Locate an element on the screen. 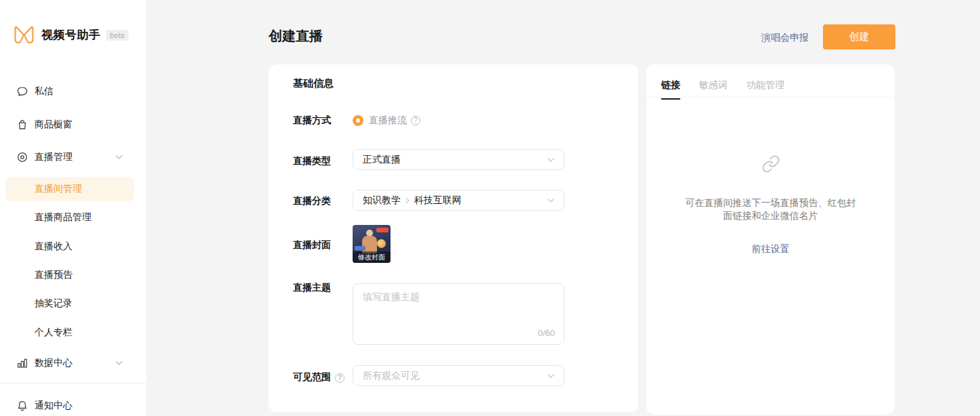  visibility-label: 可见范围 is located at coordinates (319, 377).